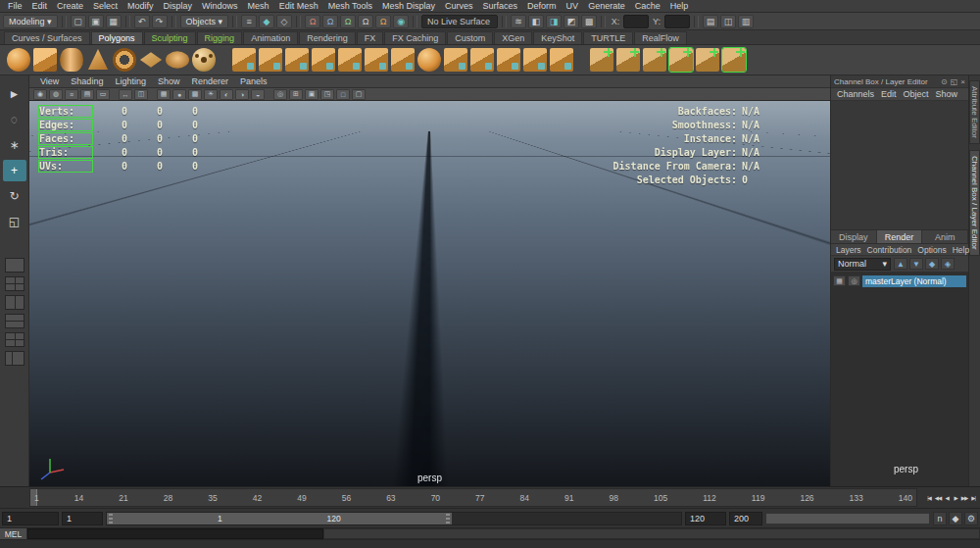 The image size is (980, 548). I want to click on playback-range-track: 1 120, so click(394, 519).